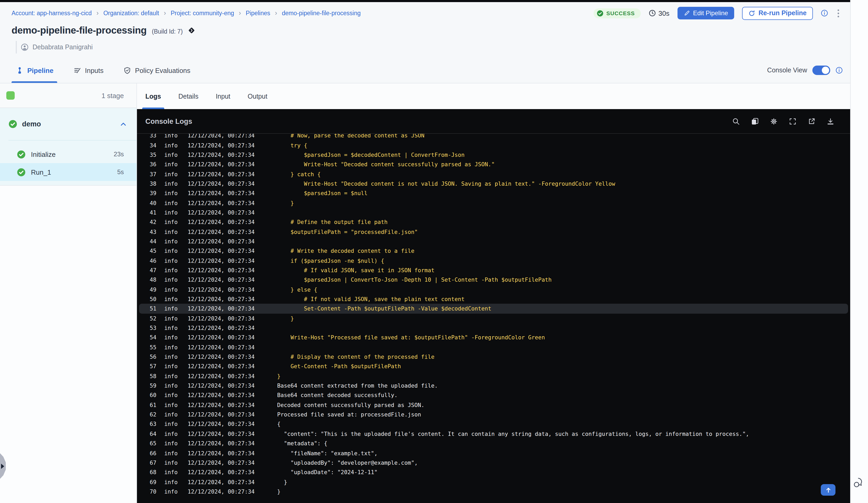  I want to click on log-line-59: 59info12/12/2024, 00:27:34Base64 content…, so click(494, 386).